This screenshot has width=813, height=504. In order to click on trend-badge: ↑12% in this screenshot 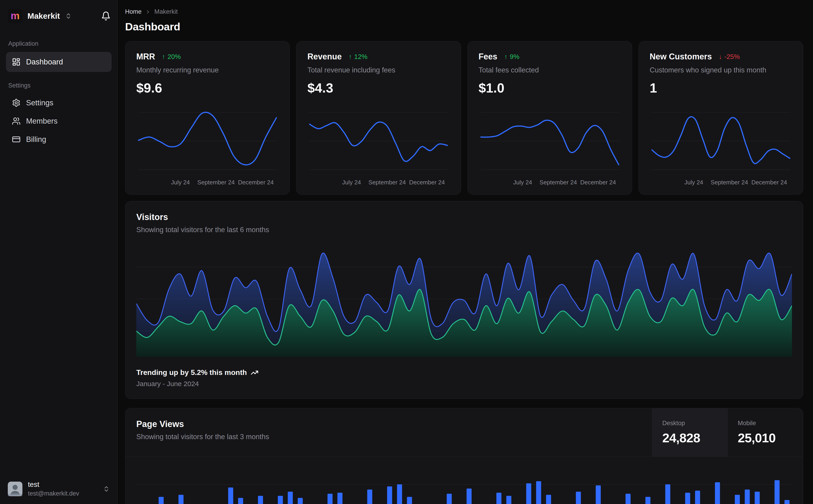, I will do `click(358, 57)`.